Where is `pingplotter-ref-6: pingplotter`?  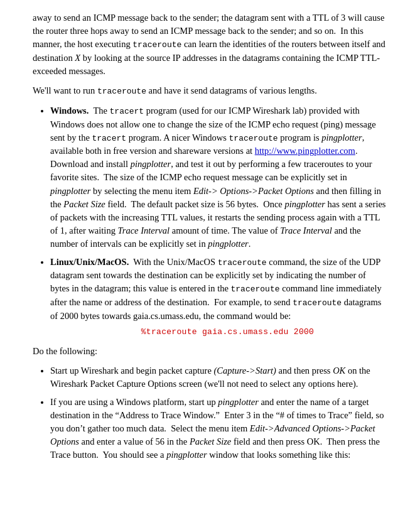 pingplotter-ref-6: pingplotter is located at coordinates (238, 402).